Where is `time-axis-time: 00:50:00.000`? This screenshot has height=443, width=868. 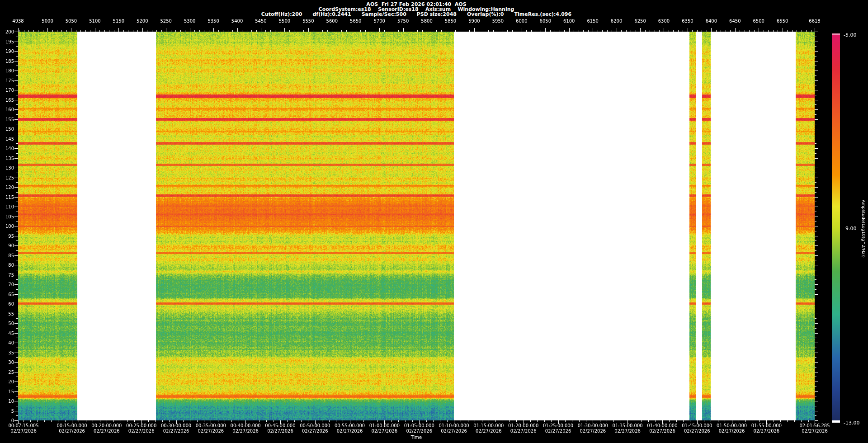 time-axis-time: 00:50:00.000 is located at coordinates (315, 426).